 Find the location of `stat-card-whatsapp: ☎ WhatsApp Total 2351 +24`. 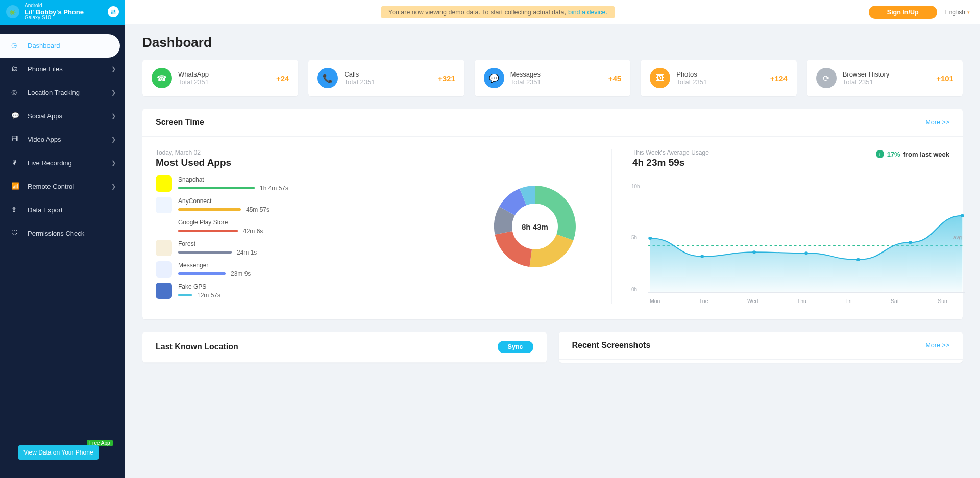

stat-card-whatsapp: ☎ WhatsApp Total 2351 +24 is located at coordinates (220, 78).